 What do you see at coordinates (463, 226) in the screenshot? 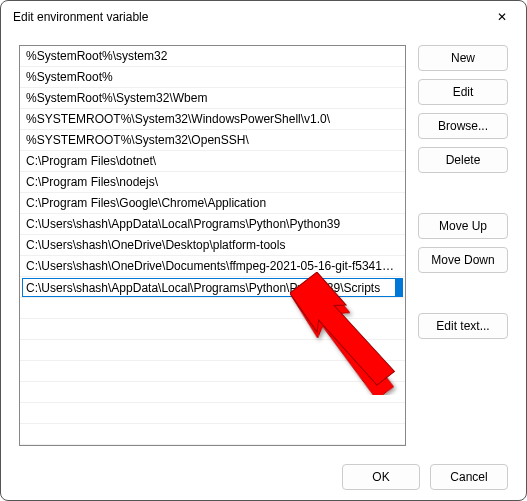
I see `move-up-button: Move Up` at bounding box center [463, 226].